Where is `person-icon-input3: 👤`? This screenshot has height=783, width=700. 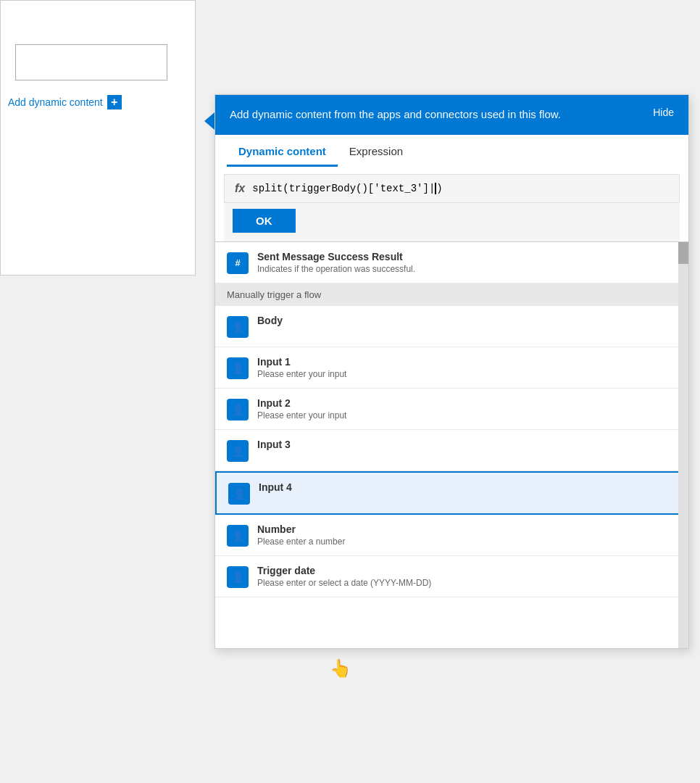 person-icon-input3: 👤 is located at coordinates (238, 451).